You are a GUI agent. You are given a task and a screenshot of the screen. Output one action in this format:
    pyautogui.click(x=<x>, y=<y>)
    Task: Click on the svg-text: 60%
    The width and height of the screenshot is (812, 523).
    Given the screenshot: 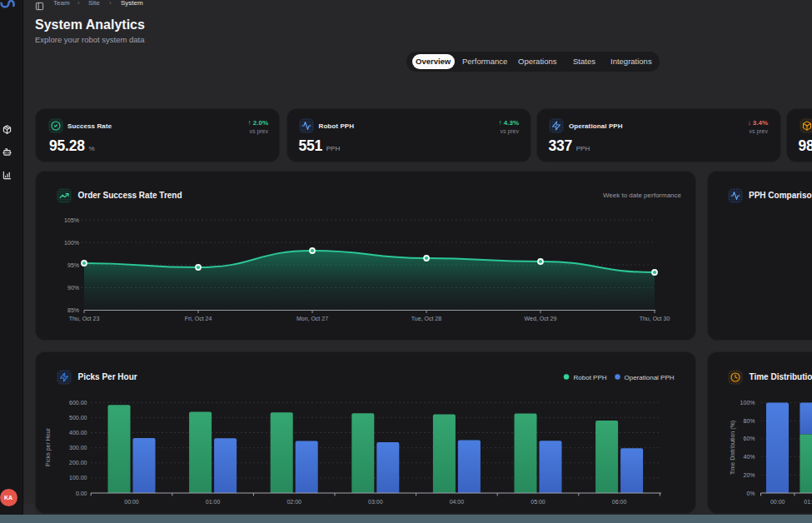 What is the action you would take?
    pyautogui.click(x=749, y=438)
    